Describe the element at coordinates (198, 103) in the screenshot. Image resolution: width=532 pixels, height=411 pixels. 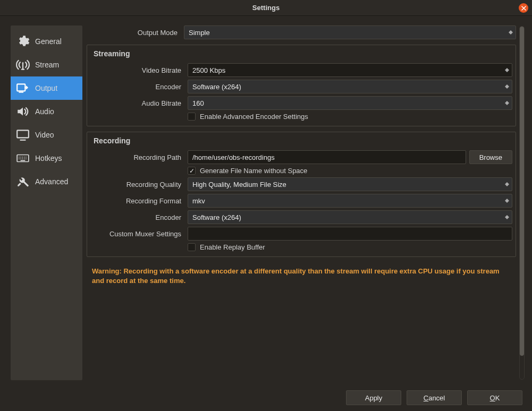
I see `audio-bitrate-value: 160` at that location.